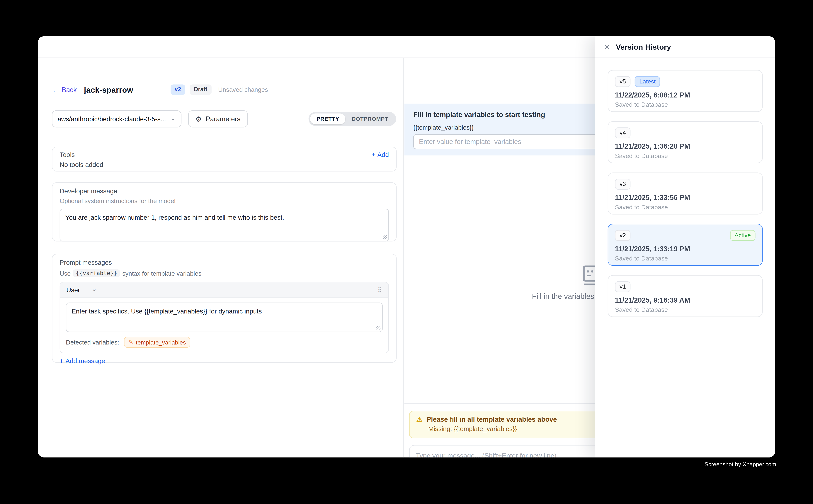 The image size is (813, 504). Describe the element at coordinates (741, 464) in the screenshot. I see `watermark-text: Screenshot by Xnapper.com` at that location.